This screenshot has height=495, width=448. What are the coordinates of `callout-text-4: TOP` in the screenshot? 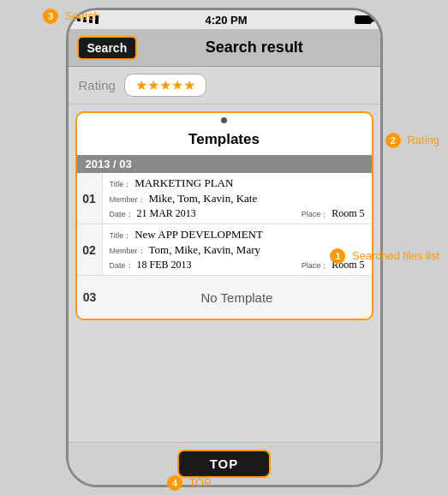 It's located at (200, 483).